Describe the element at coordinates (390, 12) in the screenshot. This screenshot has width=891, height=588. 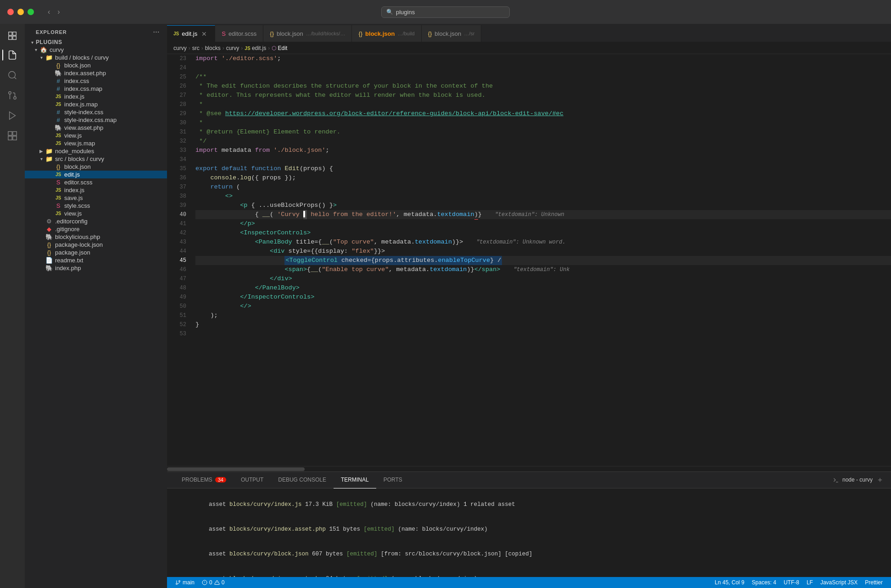
I see `search-icon: 🔍` at that location.